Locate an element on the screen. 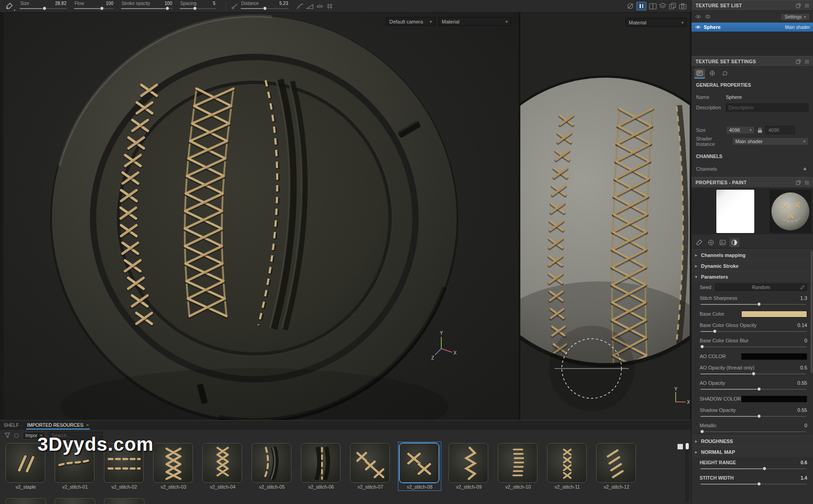 The height and width of the screenshot is (504, 813). resource-v2_stitch-04: v2_stitch-04 is located at coordinates (223, 466).